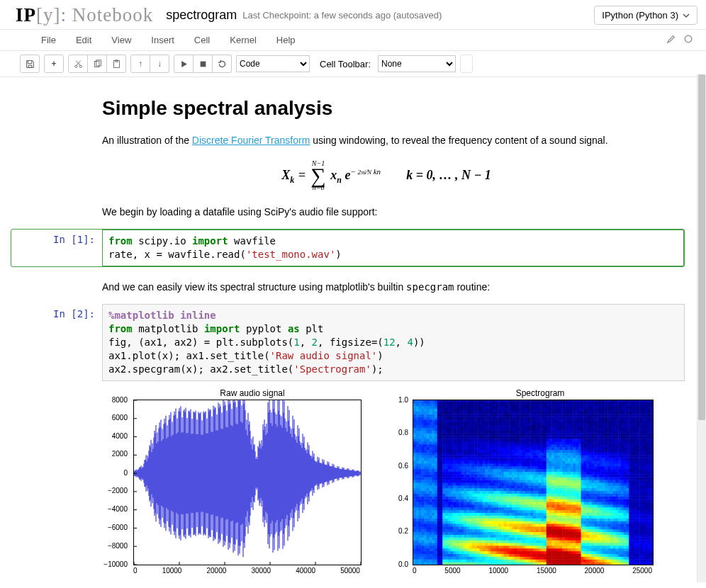 The height and width of the screenshot is (588, 706). I want to click on menu-cell: Cell, so click(202, 40).